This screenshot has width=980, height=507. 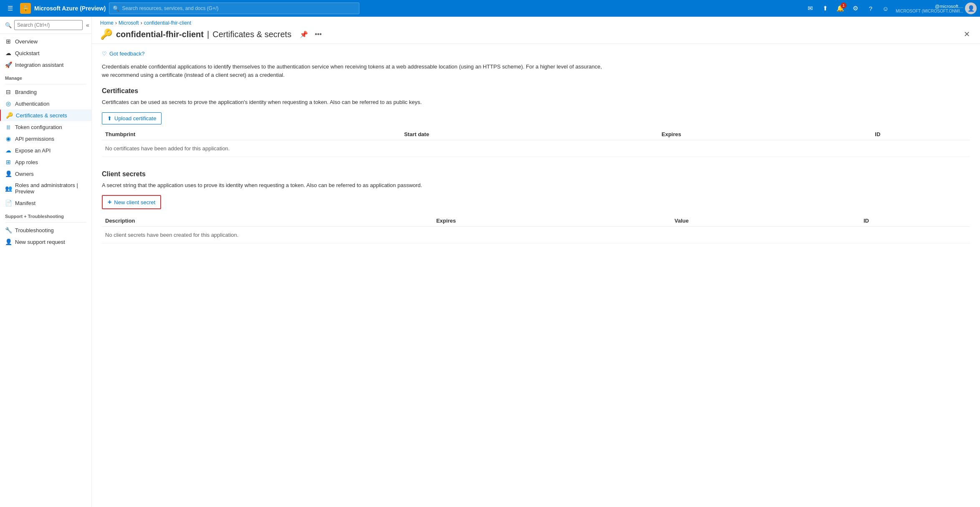 I want to click on sidebar-item-app-roles: ⊞ App roles, so click(x=46, y=162).